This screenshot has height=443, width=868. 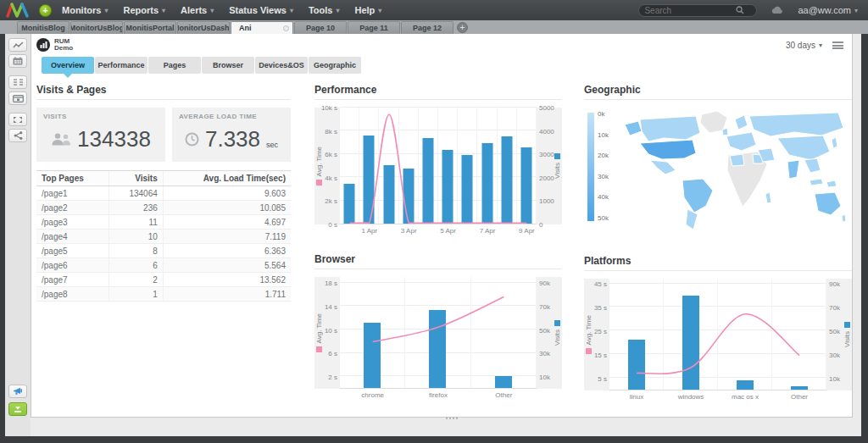 I want to click on table-row: /page811.711, so click(x=164, y=295).